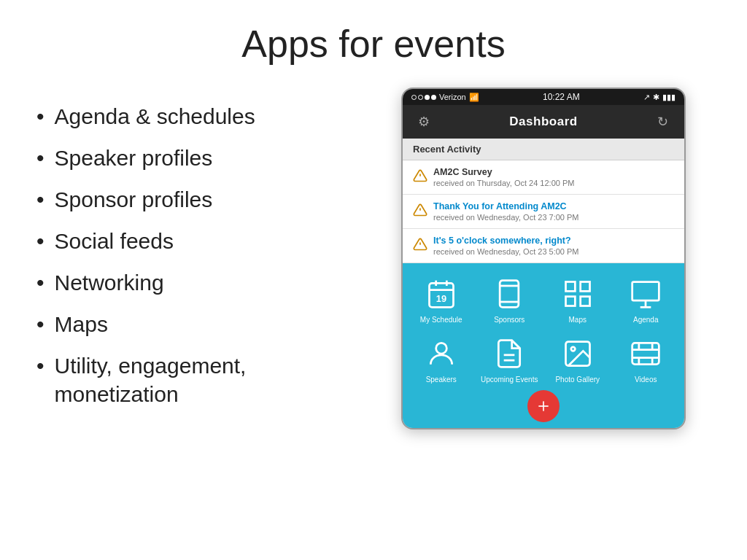  Describe the element at coordinates (441, 380) in the screenshot. I see `app-label: Speakers` at that location.